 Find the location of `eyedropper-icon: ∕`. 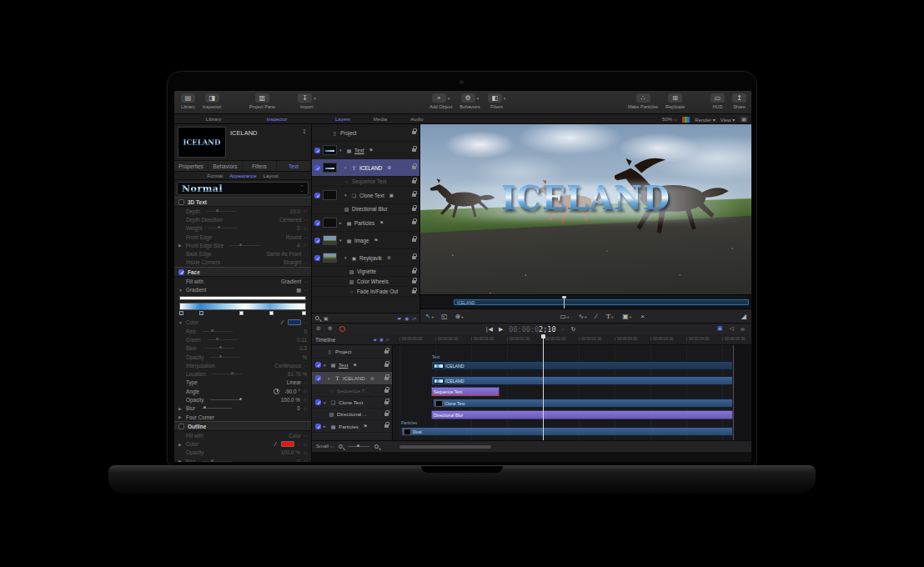

eyedropper-icon: ∕ is located at coordinates (275, 444).